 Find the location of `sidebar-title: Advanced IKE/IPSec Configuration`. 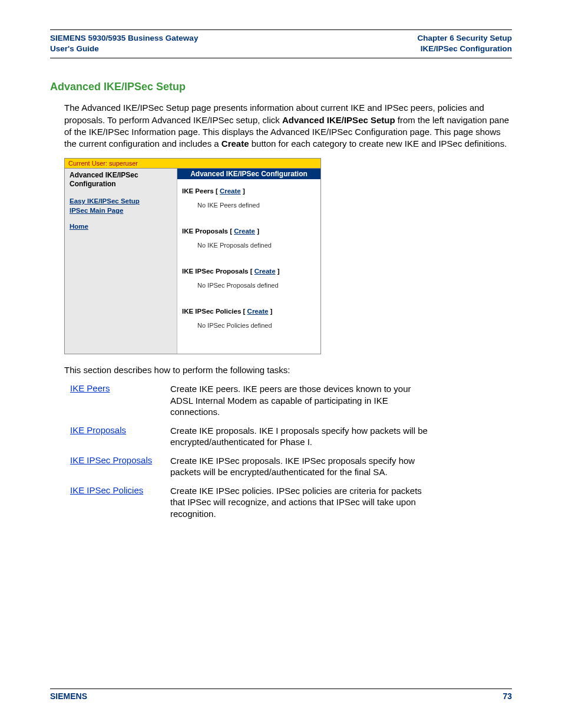

sidebar-title: Advanced IKE/IPSec Configuration is located at coordinates (121, 180).